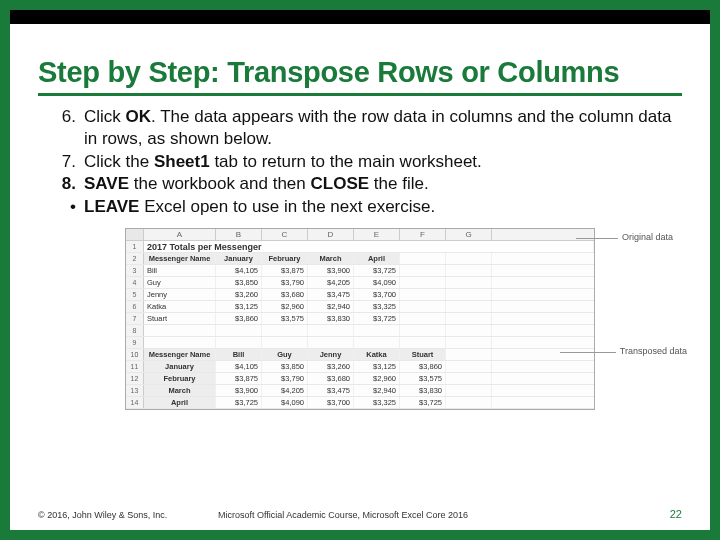 This screenshot has height=540, width=720. What do you see at coordinates (360, 391) in the screenshot?
I see `table-row: 13March$3,900$4,205$3,475$2,940$3,830` at bounding box center [360, 391].